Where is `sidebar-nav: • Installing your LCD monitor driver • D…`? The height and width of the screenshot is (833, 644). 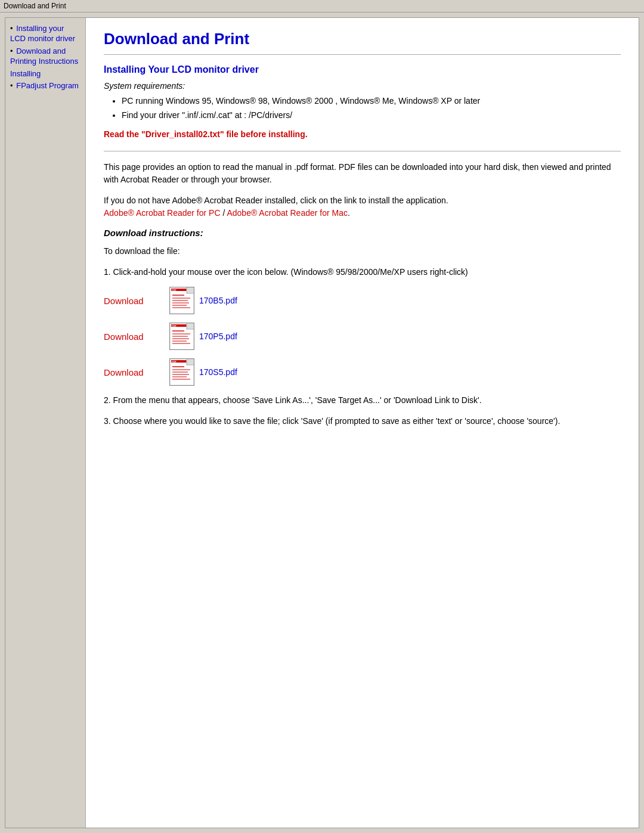 sidebar-nav: • Installing your LCD monitor driver • D… is located at coordinates (45, 57).